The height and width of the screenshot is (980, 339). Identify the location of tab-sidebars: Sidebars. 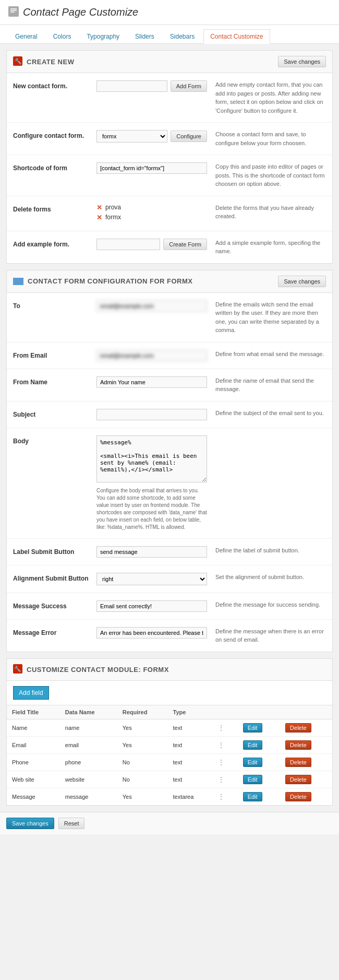
(183, 37).